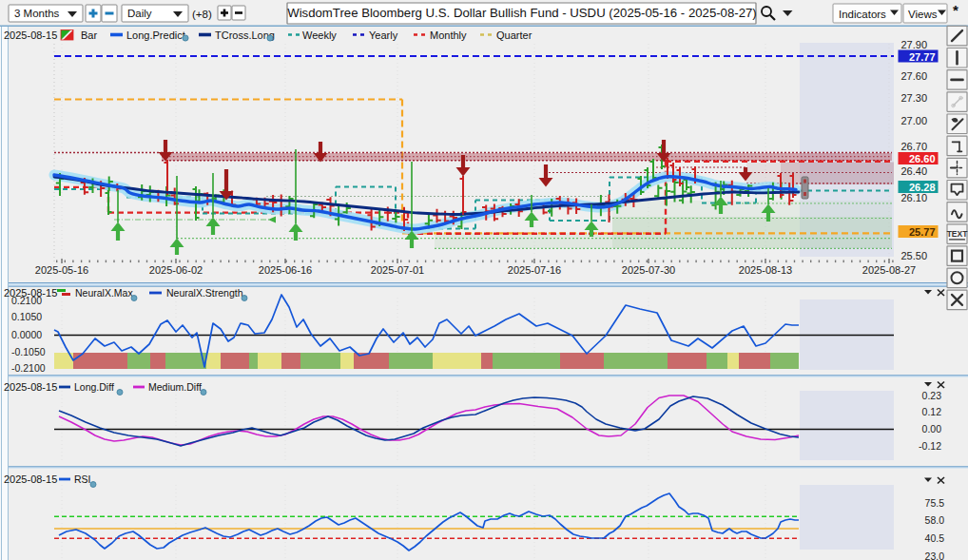 The image size is (968, 560). What do you see at coordinates (936, 538) in the screenshot?
I see `svg-text: 40.5` at bounding box center [936, 538].